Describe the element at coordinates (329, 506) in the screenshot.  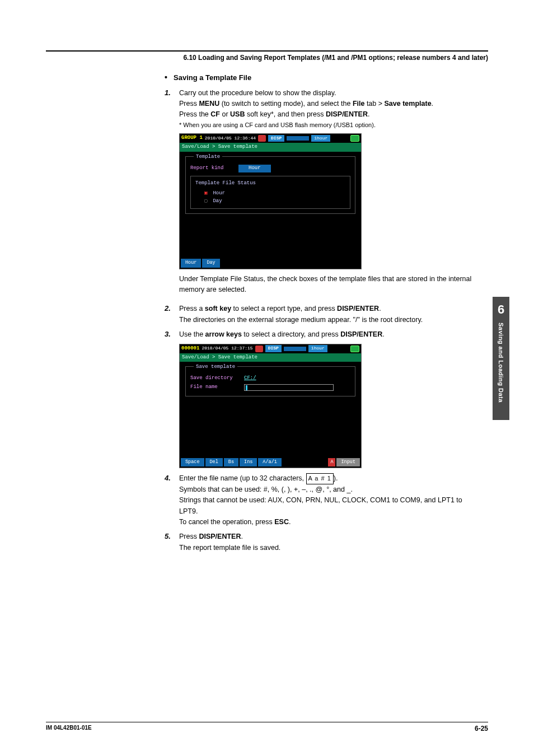
I see `step4-strings: Strings that cannot be used: AUX, CON, P…` at that location.